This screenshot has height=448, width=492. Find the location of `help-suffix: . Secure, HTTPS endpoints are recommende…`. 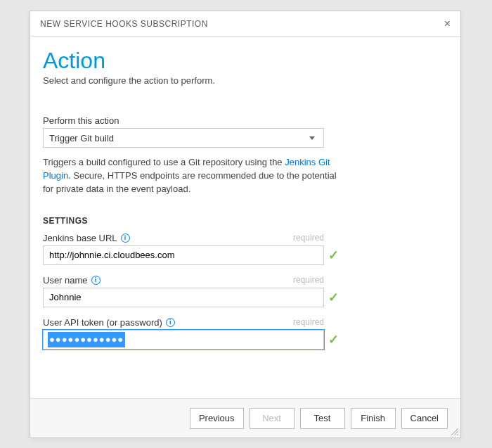

help-suffix: . Secure, HTTPS endpoints are recommende… is located at coordinates (190, 182).